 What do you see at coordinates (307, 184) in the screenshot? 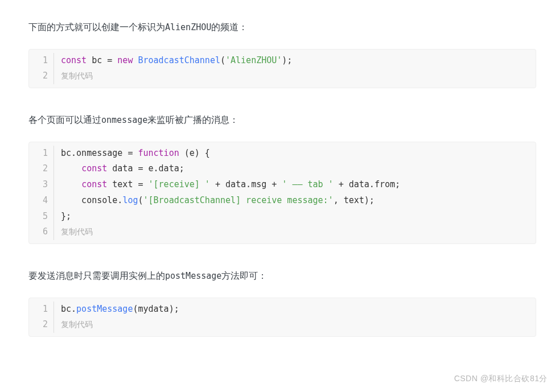
I see `token-string: ' —— tab '` at bounding box center [307, 184].